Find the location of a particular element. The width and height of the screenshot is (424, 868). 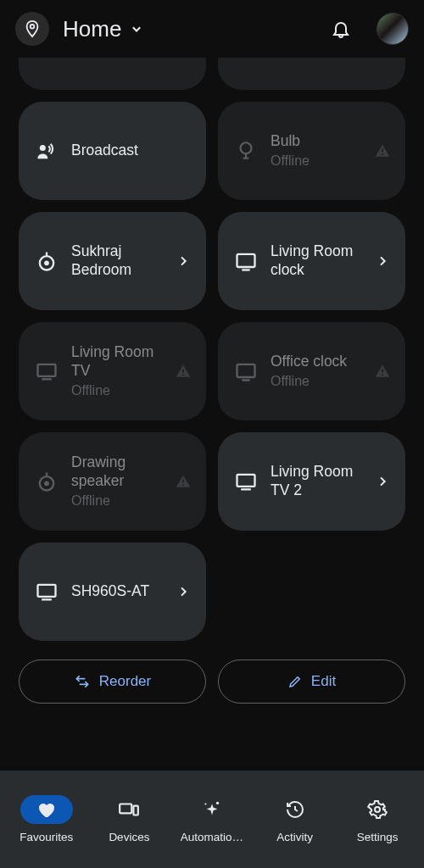

tile-label: SH960S-AT is located at coordinates (117, 592).